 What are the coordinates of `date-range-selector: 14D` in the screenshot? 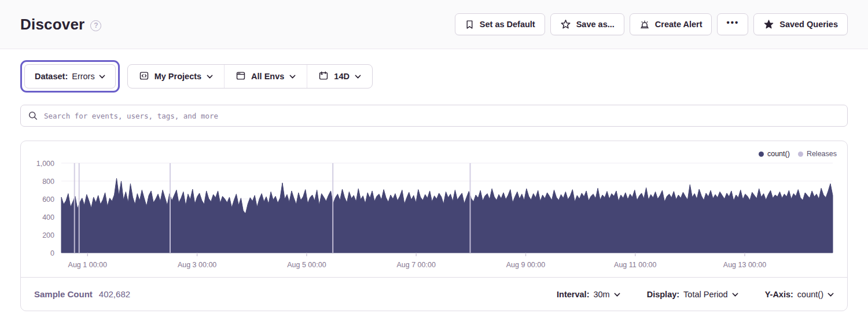 It's located at (339, 76).